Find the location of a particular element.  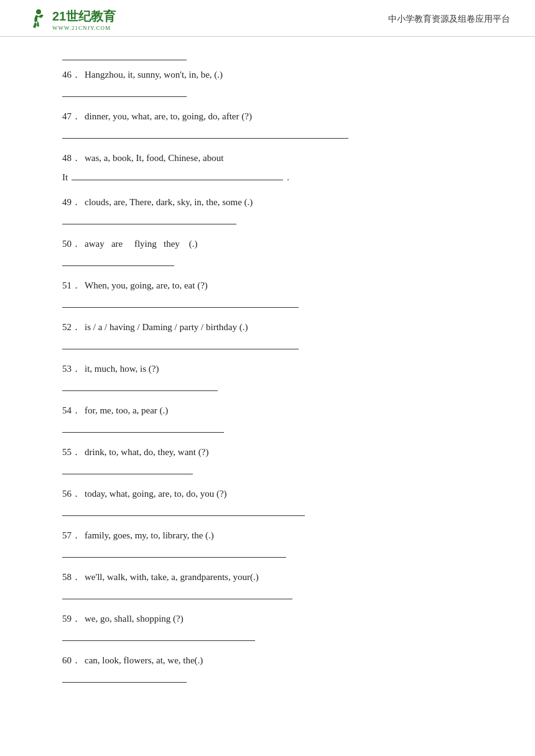

q53-number: 53． is located at coordinates (72, 369).